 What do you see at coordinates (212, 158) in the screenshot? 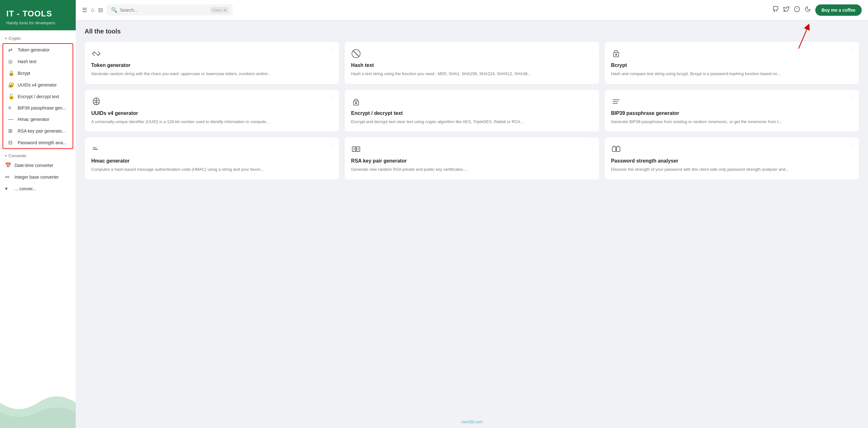
I see `tool-card-hmac: ♡ Hmac generator Computes a hash-based m…` at bounding box center [212, 158].